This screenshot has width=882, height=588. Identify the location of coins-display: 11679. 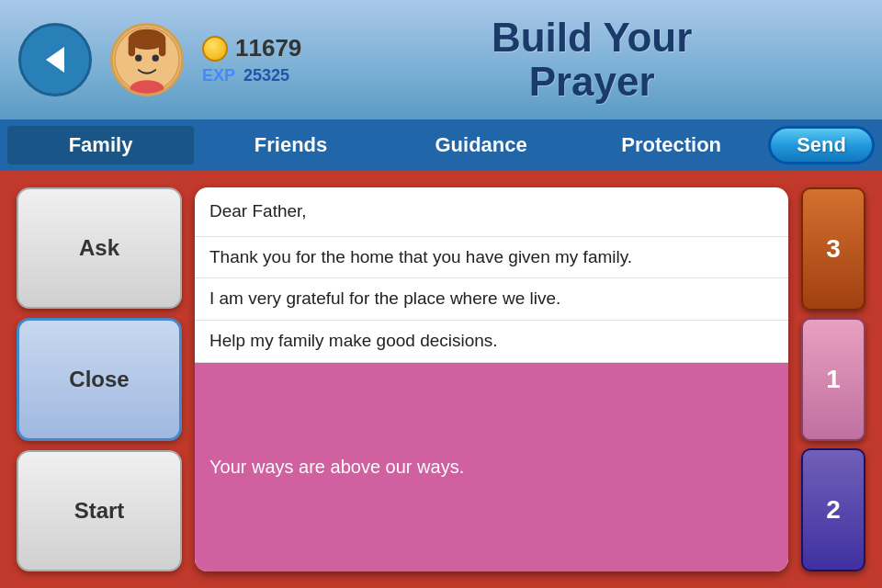
(252, 48).